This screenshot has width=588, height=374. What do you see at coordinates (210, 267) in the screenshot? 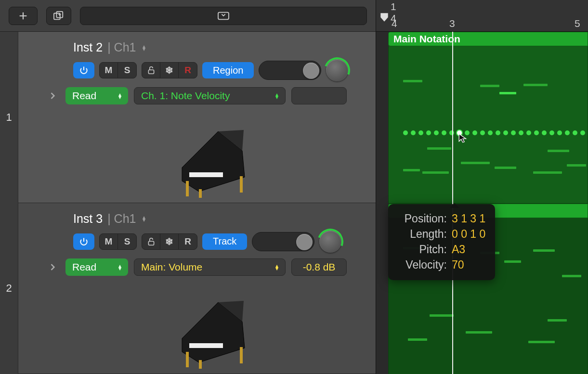
I see `automation-param-select: Main: Volume ▴▾` at bounding box center [210, 267].